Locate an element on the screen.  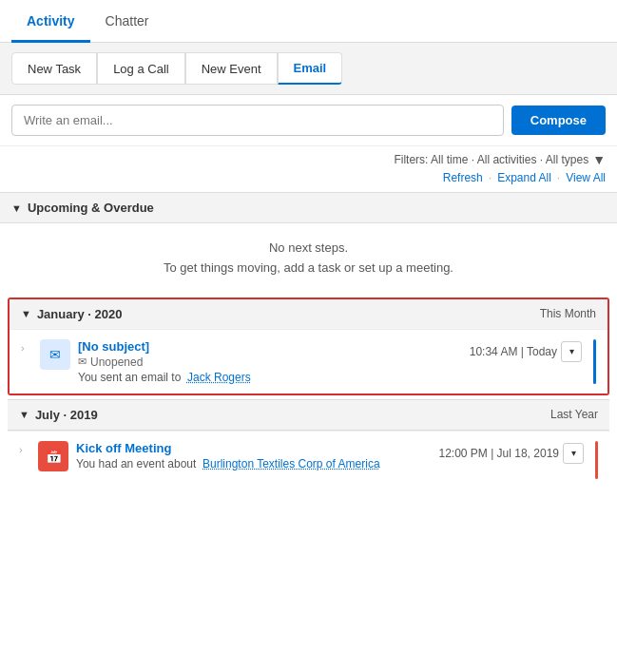
calendar-icon-wrapper: 📅 is located at coordinates (53, 456).